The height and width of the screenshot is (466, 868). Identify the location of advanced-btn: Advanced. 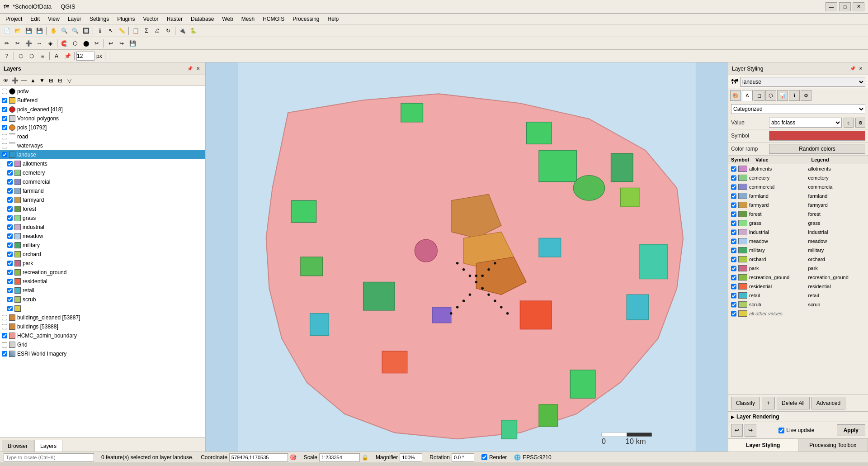
(828, 403).